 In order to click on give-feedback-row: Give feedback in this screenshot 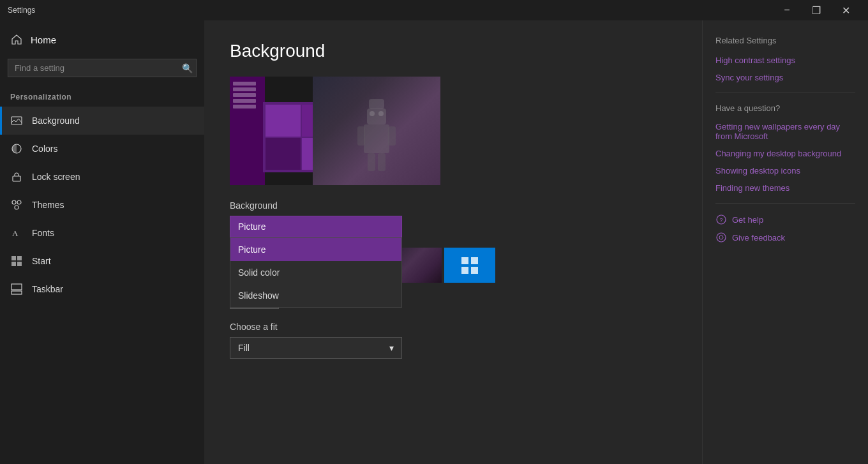, I will do `click(785, 237)`.